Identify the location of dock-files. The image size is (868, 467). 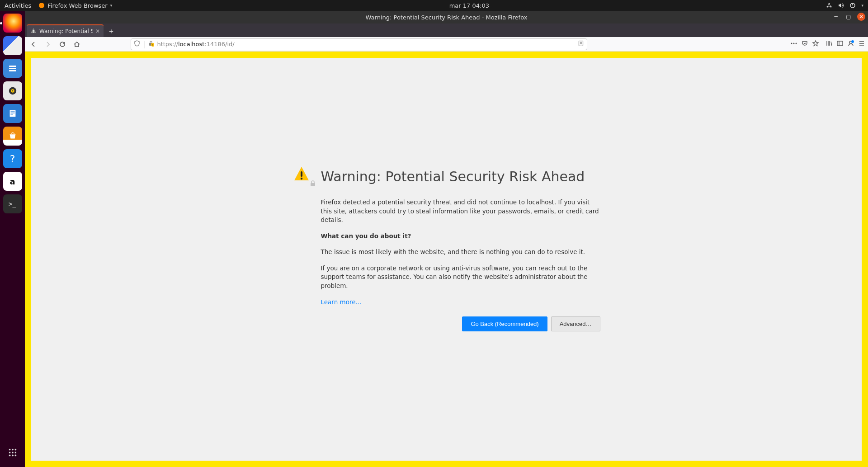
(13, 68).